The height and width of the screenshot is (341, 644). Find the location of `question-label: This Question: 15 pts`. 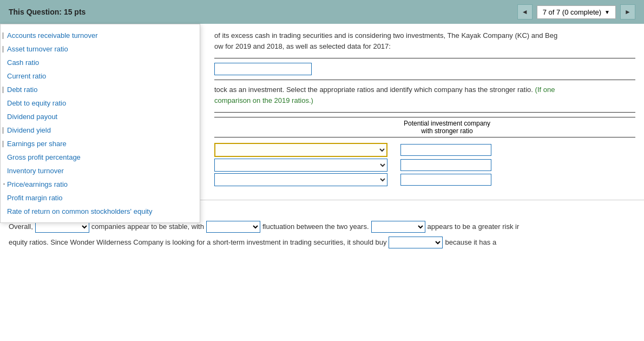

question-label: This Question: 15 pts is located at coordinates (47, 12).